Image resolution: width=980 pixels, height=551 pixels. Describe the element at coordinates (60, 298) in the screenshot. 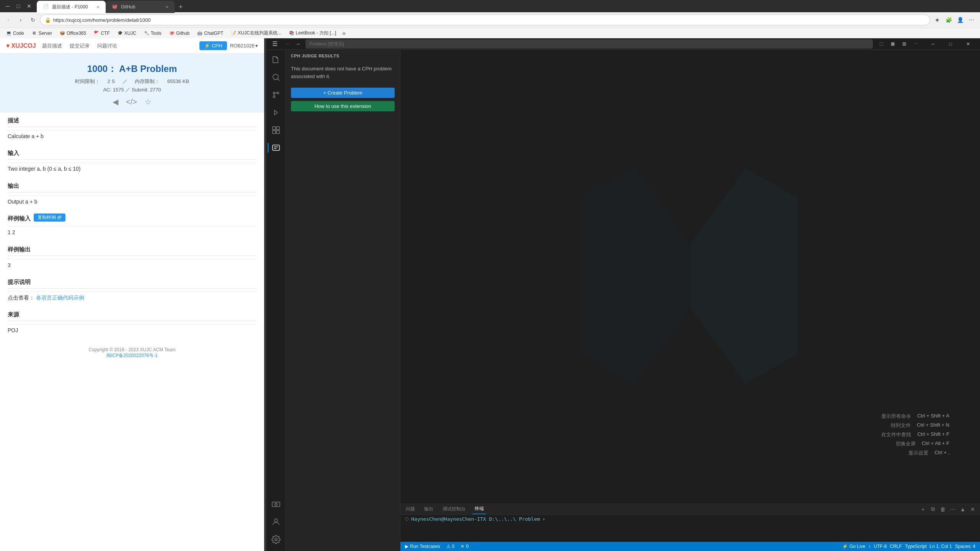

I see `hint-link: 各语言正确代码示例` at that location.